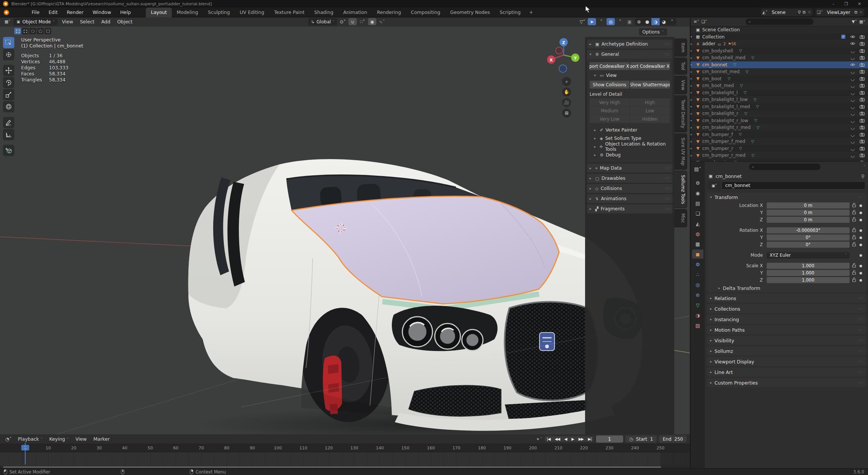 This screenshot has width=868, height=475. Describe the element at coordinates (779, 93) in the screenshot. I see `outliner-row-cm_brakelight_l: ▸ ▼ cm_brakelight_l ▽ ✓ ◡` at that location.